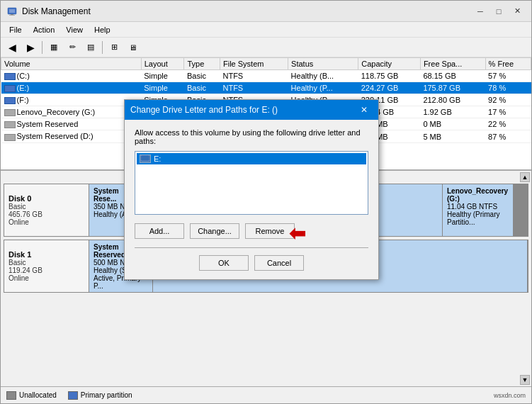 This screenshot has height=404, width=532. I want to click on change-button: Change..., so click(215, 231).